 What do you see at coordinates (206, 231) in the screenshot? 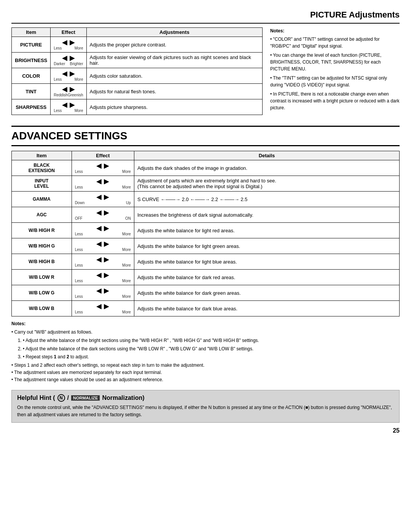
I see `advanced-table-row: W/B HIGH R◀▶LessMoreAdjusts the white ba…` at bounding box center [206, 231].